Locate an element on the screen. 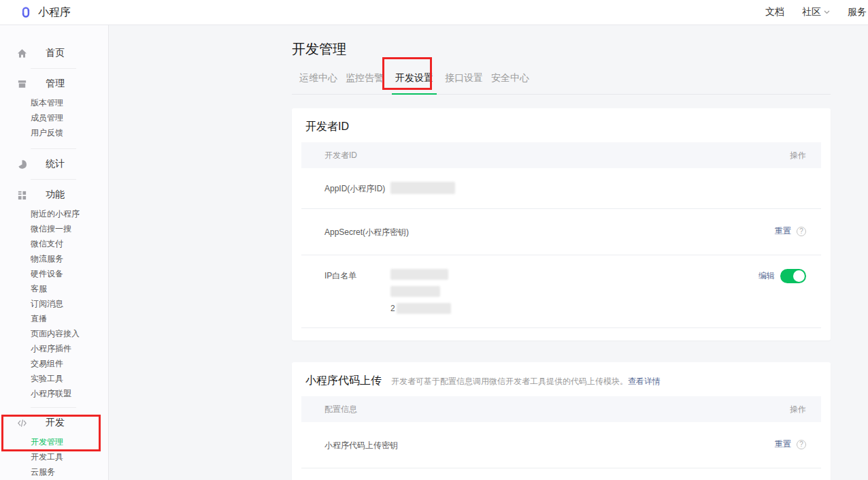 The height and width of the screenshot is (480, 868). tab-bar: 运维中心 监控告警 开发设置 接口设置 安全中心 is located at coordinates (561, 83).